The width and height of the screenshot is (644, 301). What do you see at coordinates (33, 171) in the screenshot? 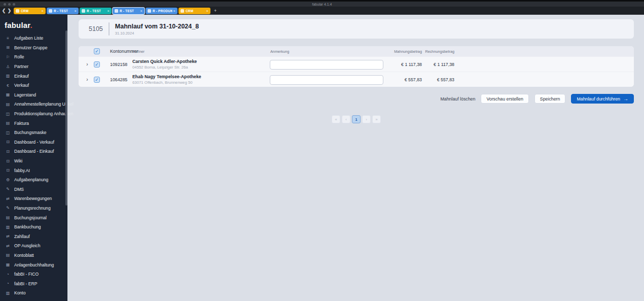
I see `sidebar-item: ⊡ fabby.AI` at bounding box center [33, 171].